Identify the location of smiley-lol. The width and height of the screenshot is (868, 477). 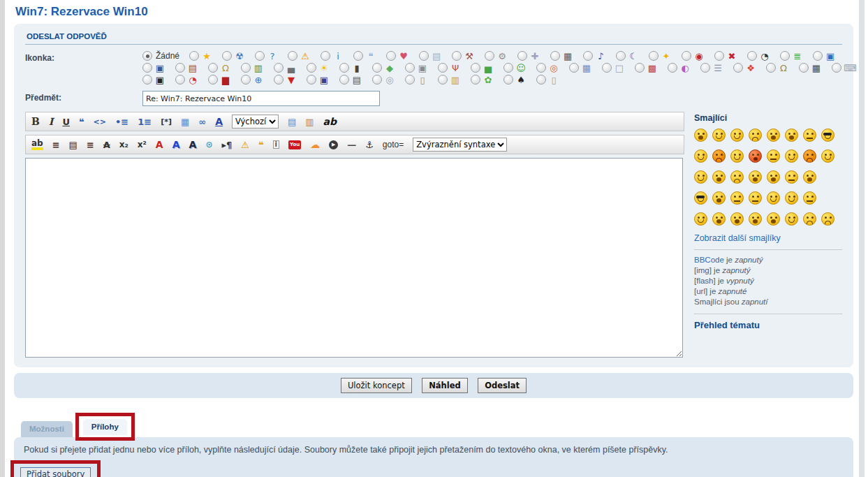
(701, 135).